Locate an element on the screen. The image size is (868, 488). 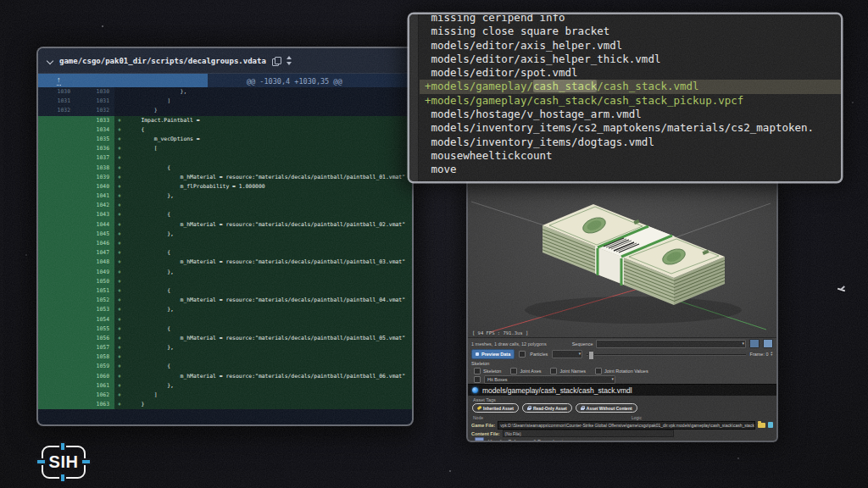
diff-line: 1053+ }, is located at coordinates (225, 310).